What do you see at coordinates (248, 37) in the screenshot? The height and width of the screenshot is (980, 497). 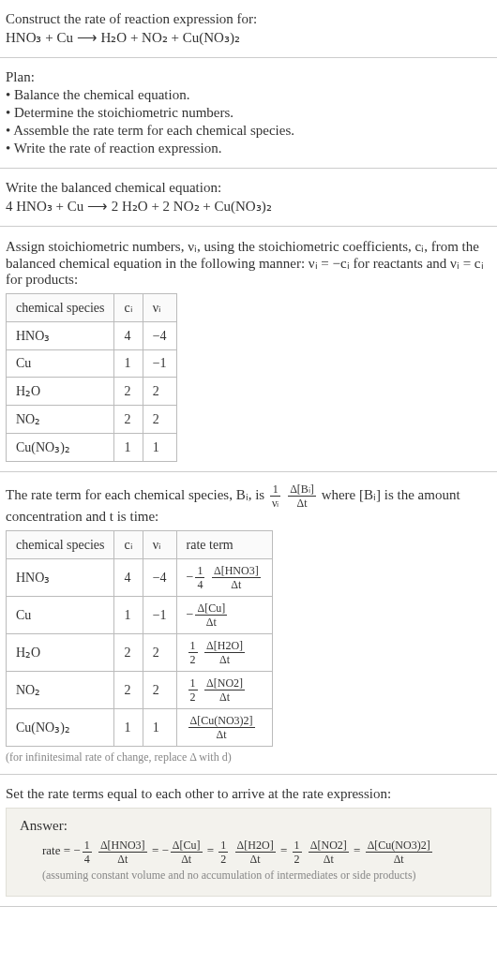 I see `unbalanced-equation: HNO₃ + Cu ⟶ H₂O + NO₂ + Cu(NO₃)₂` at bounding box center [248, 37].